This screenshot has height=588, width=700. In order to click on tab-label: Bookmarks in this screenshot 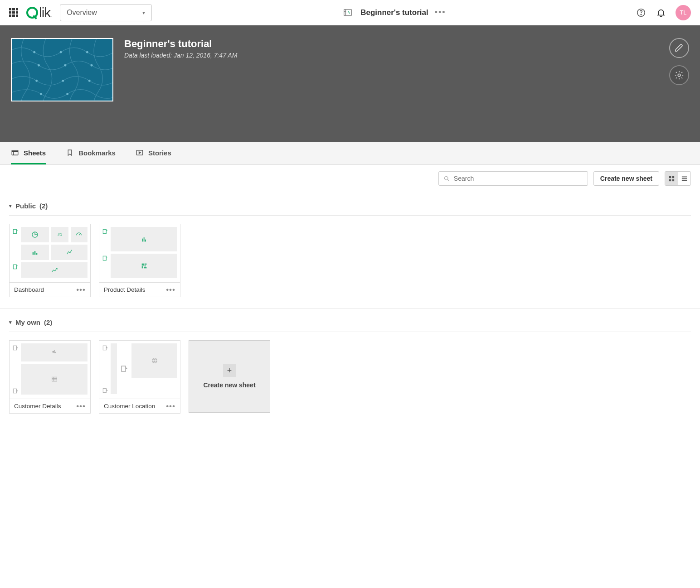, I will do `click(97, 153)`.